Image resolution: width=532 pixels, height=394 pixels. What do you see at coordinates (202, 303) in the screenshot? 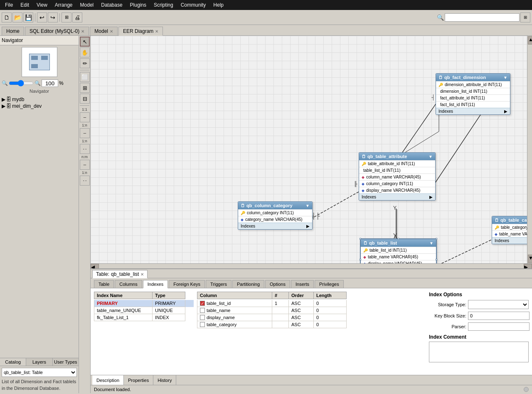
I see `idxcol-checkbox-0: ✓` at bounding box center [202, 303].